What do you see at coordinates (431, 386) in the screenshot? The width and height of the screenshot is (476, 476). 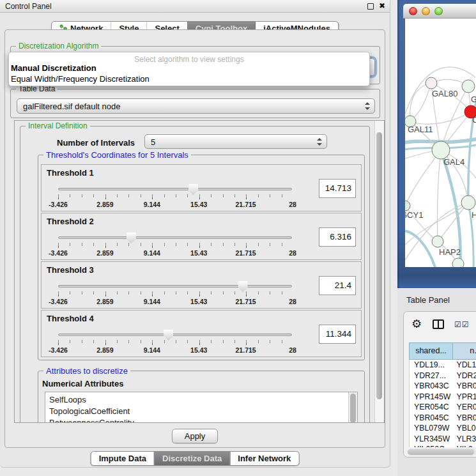 I see `cell: YBR043C` at bounding box center [431, 386].